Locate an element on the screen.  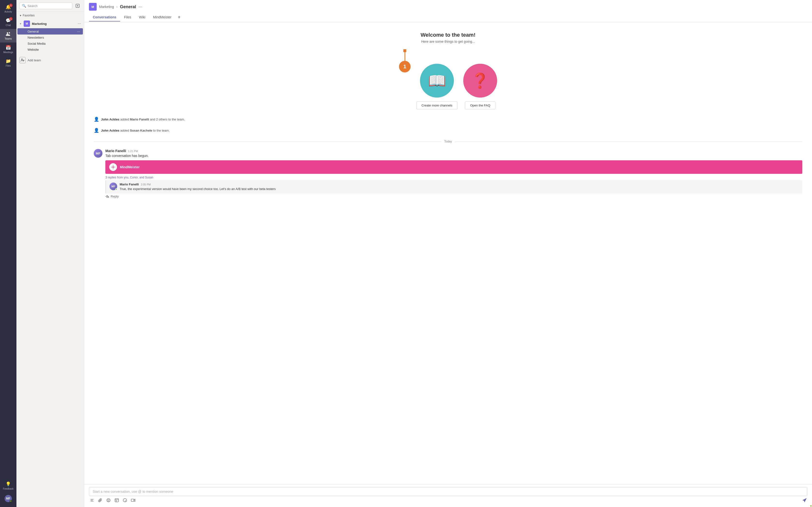
nav-item-teams: Teams is located at coordinates (8, 36).